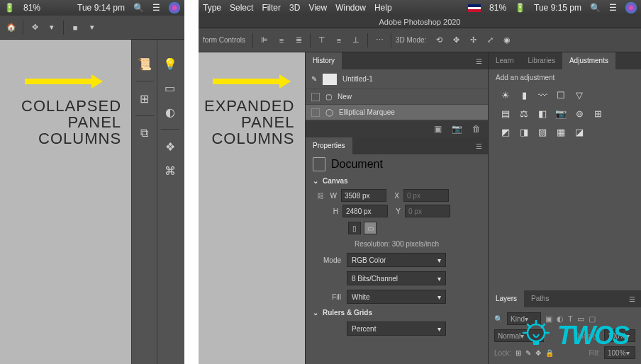  Describe the element at coordinates (561, 95) in the screenshot. I see `exposure-icon: ☐` at that location.